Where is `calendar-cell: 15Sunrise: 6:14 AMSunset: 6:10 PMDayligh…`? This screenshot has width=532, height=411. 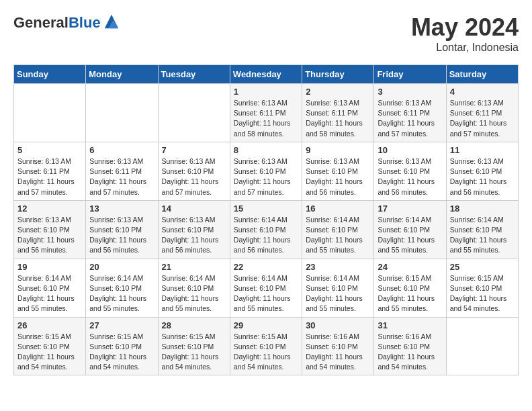
calendar-cell: 15Sunrise: 6:14 AMSunset: 6:10 PMDayligh… is located at coordinates (266, 230).